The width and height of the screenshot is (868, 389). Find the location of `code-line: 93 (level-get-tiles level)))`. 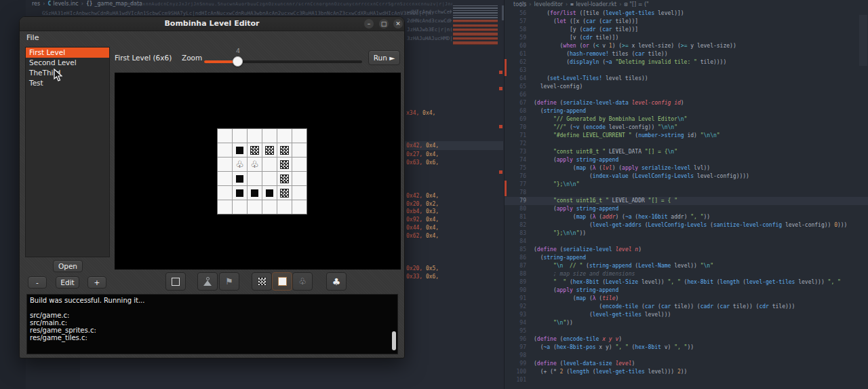

code-line: 93 (level-get-tiles level))) is located at coordinates (686, 315).